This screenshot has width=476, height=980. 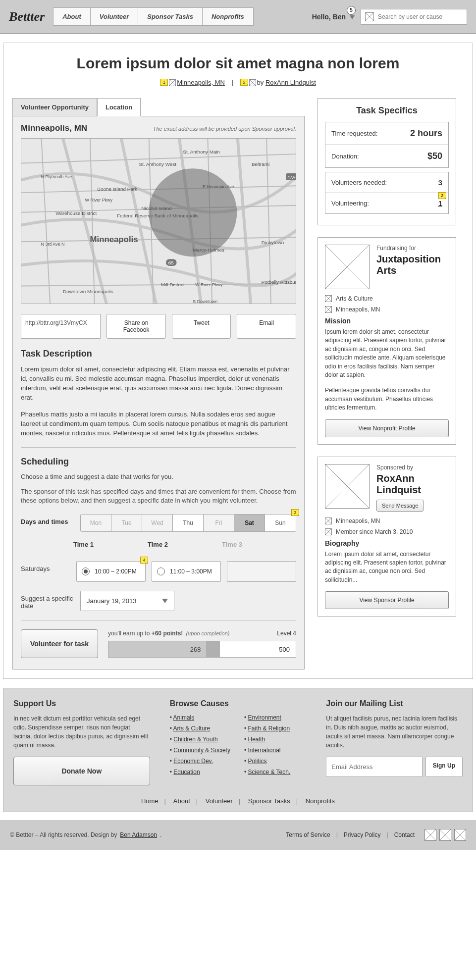 What do you see at coordinates (86, 571) in the screenshot?
I see `radio-on-icon` at bounding box center [86, 571].